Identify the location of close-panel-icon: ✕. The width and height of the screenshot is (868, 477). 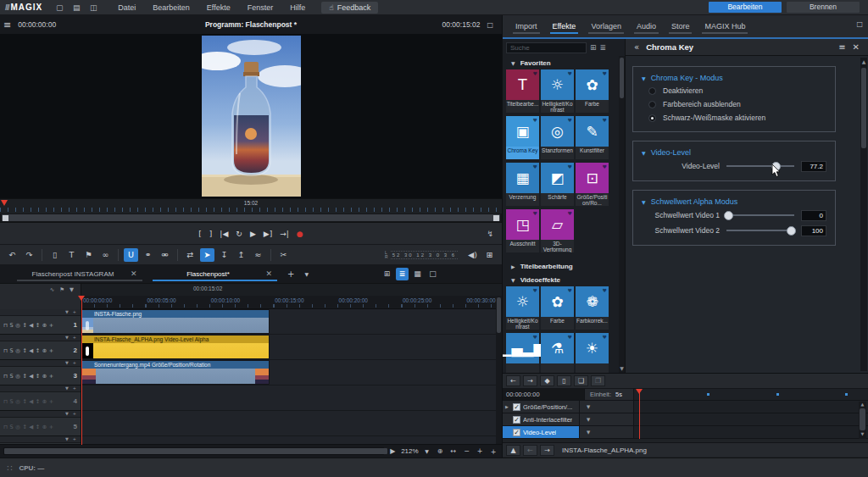
(856, 47).